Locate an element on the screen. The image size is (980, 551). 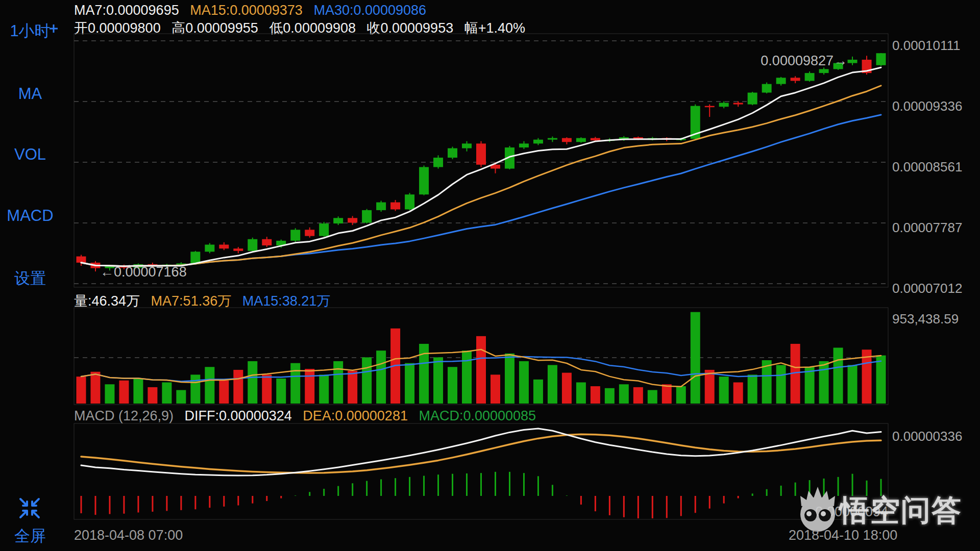
price-tick-5: 0.00007012 is located at coordinates (936, 289).